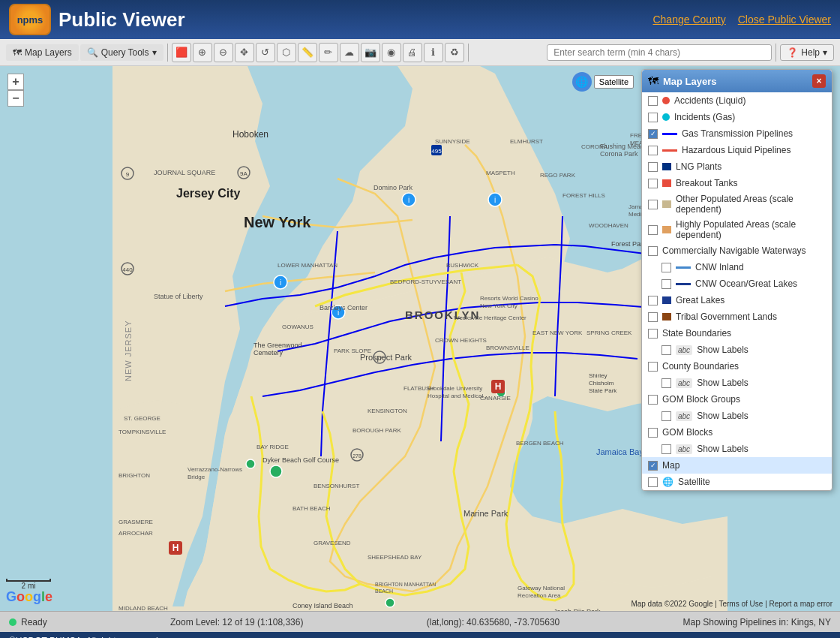 Image resolution: width=840 pixels, height=638 pixels. What do you see at coordinates (670, 150) in the screenshot?
I see `layer-color-liquid_pipelines` at bounding box center [670, 150].